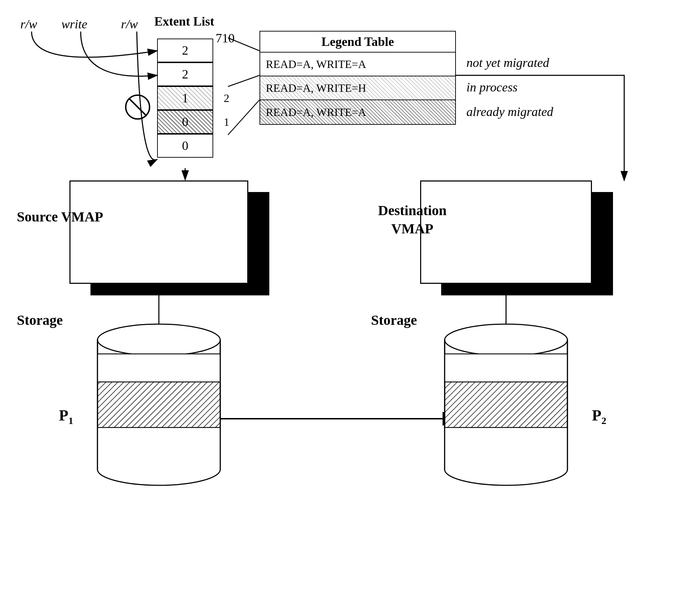 The width and height of the screenshot is (694, 616). What do you see at coordinates (358, 78) in the screenshot?
I see `legend-table: Legend Table READ=A, WRITE=A READ=A, WRI…` at bounding box center [358, 78].